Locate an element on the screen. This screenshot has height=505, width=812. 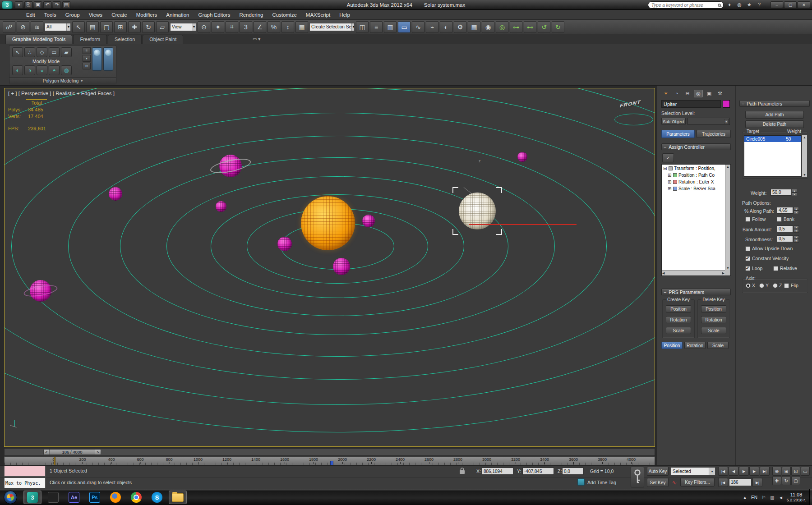
select-object-icon: ↖ is located at coordinates (78, 27).